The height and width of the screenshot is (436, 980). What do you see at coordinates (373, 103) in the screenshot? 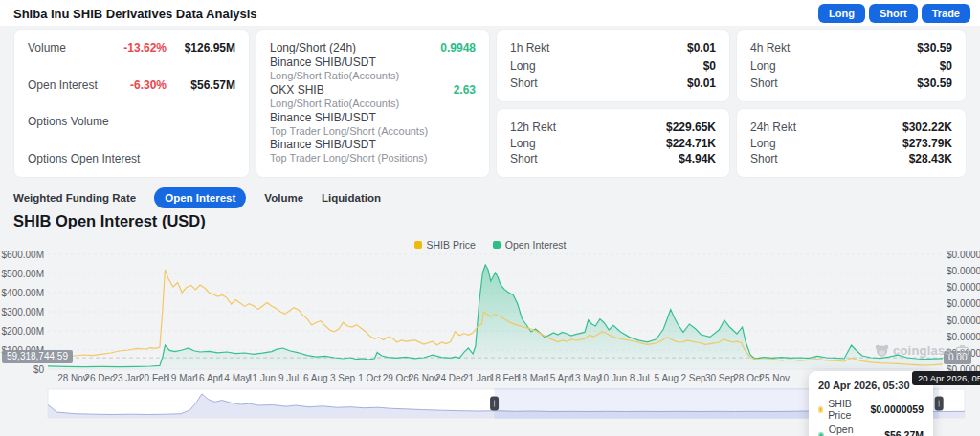
I see `long-short-ratio-card: Long/Short (24h) 0.9948 Binance SHIB/USD…` at bounding box center [373, 103].